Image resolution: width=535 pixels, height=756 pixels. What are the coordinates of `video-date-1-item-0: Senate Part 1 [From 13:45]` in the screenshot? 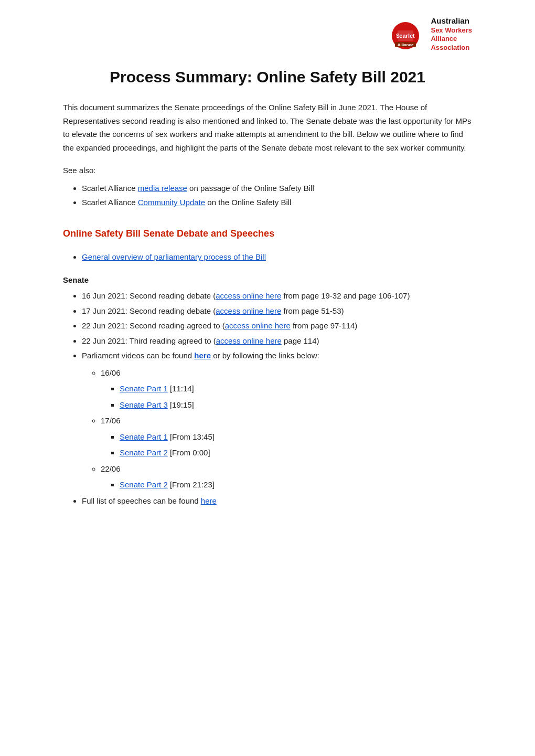 It's located at (296, 438).